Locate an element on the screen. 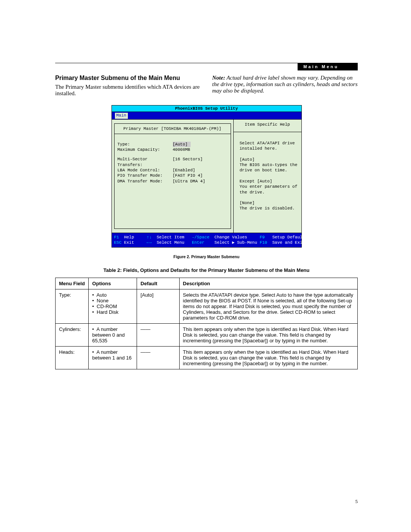 This screenshot has height=532, width=411. bios-field-row: PIO Transfer Mode:[FAST PIO 4] is located at coordinates (173, 176).